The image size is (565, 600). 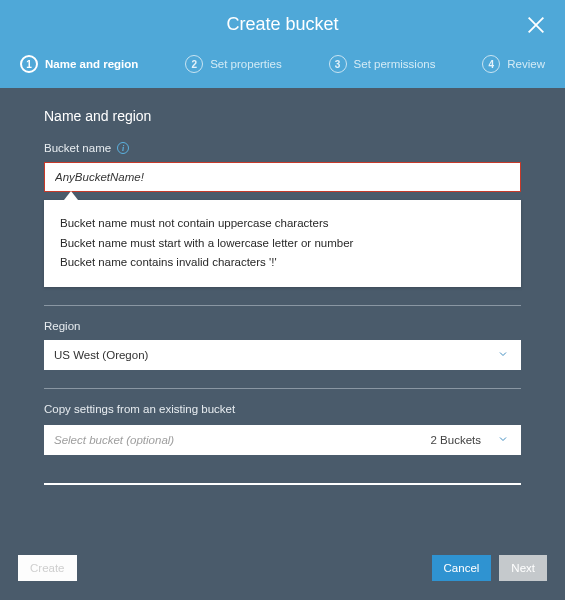 I want to click on bucket-name-error-box: Bucket name must not contain uppercase c…, so click(x=282, y=244).